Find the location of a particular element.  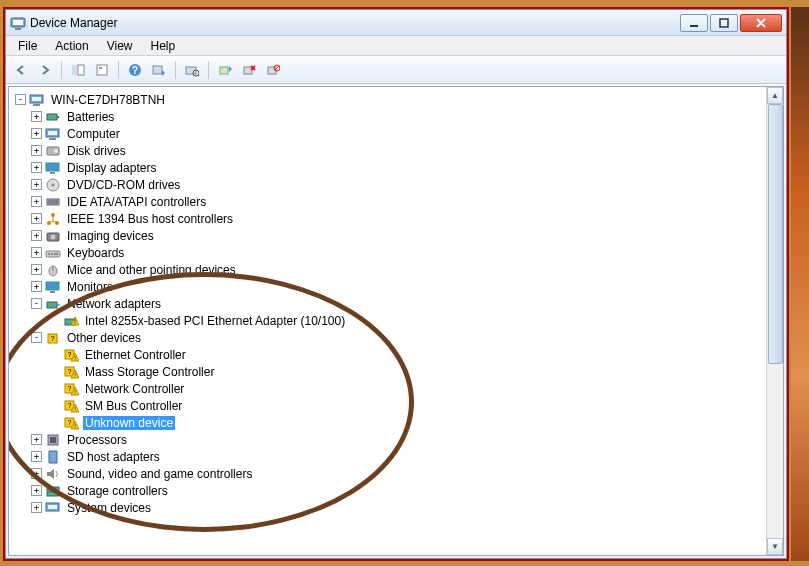

node-label: Batteries is located at coordinates (90, 117).